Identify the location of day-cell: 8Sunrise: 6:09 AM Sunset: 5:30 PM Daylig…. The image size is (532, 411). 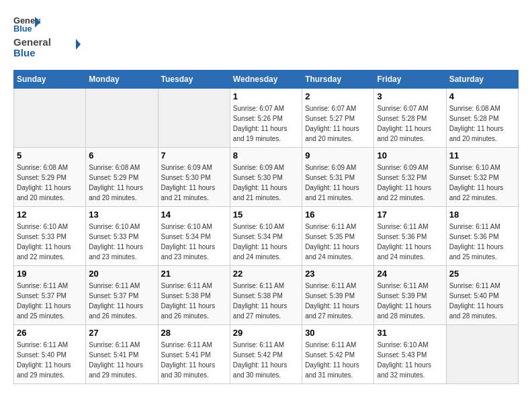
(266, 177).